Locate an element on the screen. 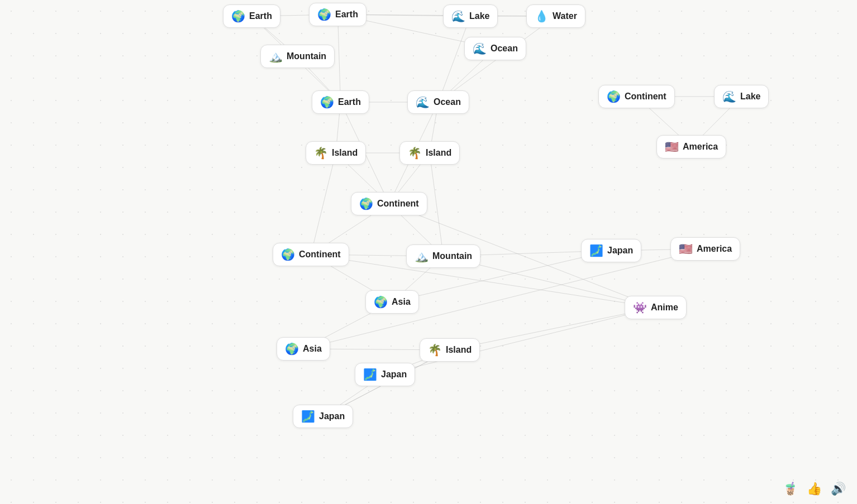 The width and height of the screenshot is (857, 504). footer-icons: 🧋 👍 🔊 is located at coordinates (815, 489).